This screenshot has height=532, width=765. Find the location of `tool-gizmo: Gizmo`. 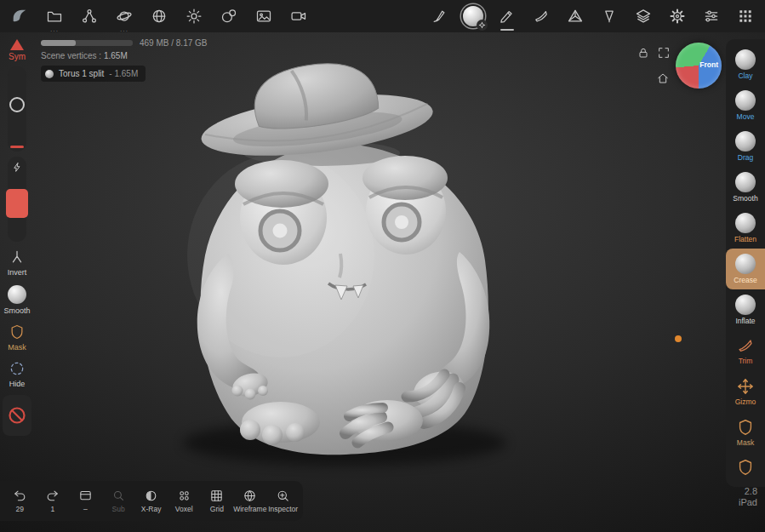

tool-gizmo: Gizmo is located at coordinates (745, 392).